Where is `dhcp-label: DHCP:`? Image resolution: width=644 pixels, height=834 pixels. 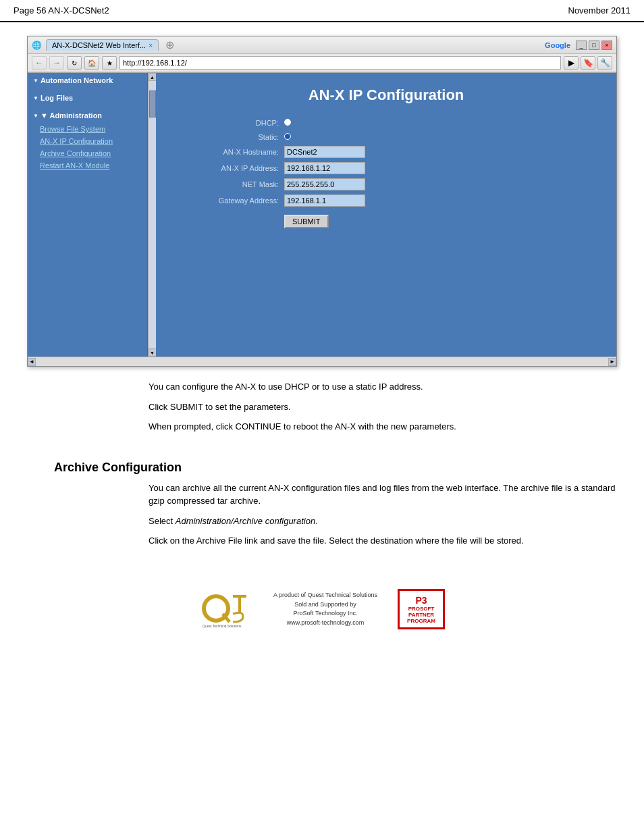
dhcp-label: DHCP: is located at coordinates (247, 123).